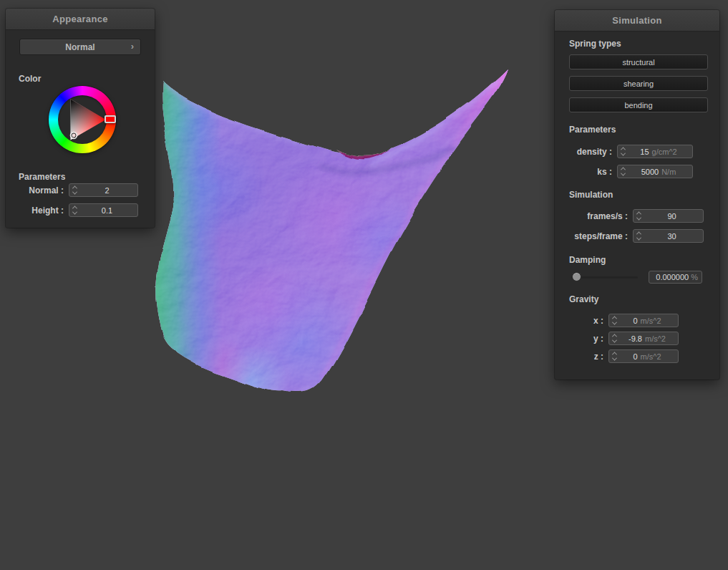  I want to click on gravity-y-row: y : -9.8 m/s^2, so click(617, 338).